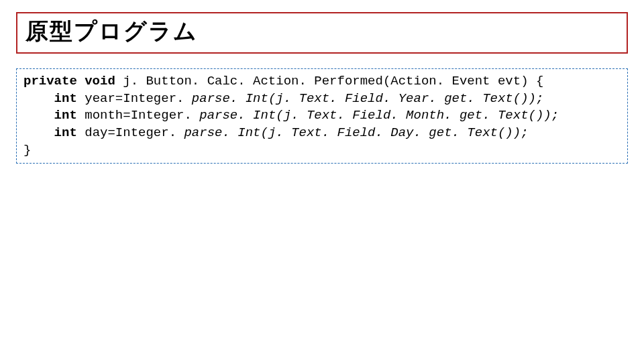 This screenshot has height=362, width=644. I want to click on code-line-4: int day=Integer. parse. Int(j. Text. Fie…, so click(322, 133).